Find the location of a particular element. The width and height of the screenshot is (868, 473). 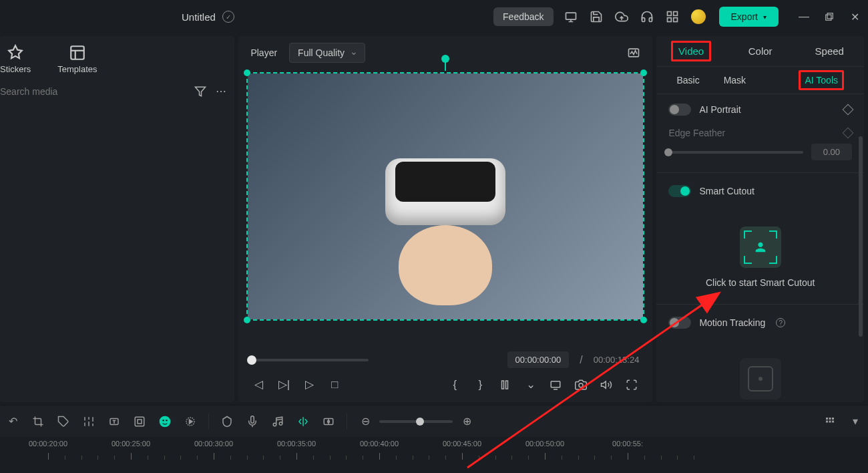

search-input is located at coordinates (97, 92).